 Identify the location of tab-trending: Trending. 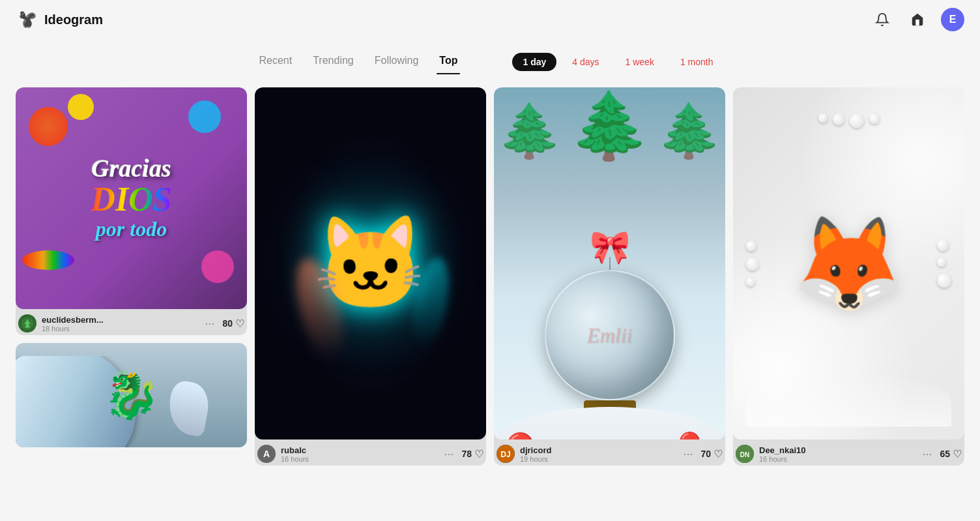
(334, 62).